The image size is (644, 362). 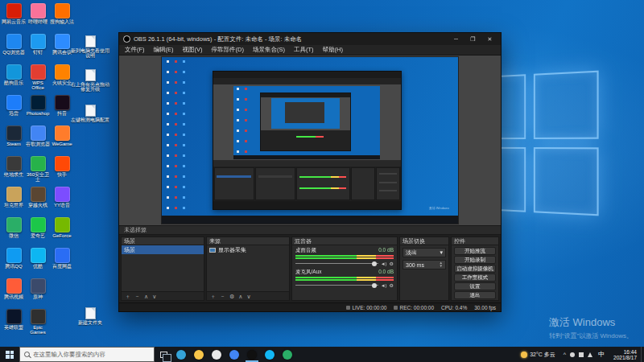 I want to click on desktop-icon: 钉钉, so click(x=38, y=49).